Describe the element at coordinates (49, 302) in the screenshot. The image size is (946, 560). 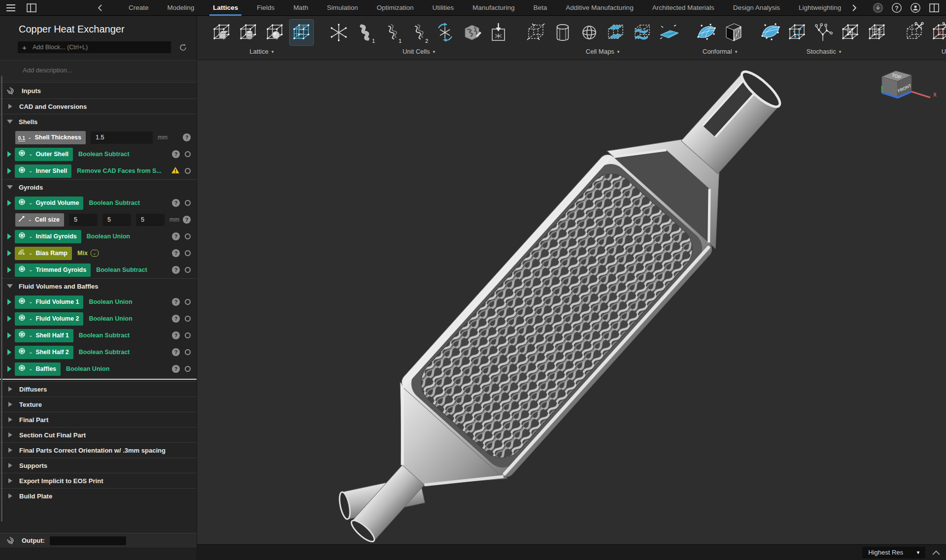
I see `block-chip-fluid-volume-1: ⌄Fluid Volume 1` at that location.